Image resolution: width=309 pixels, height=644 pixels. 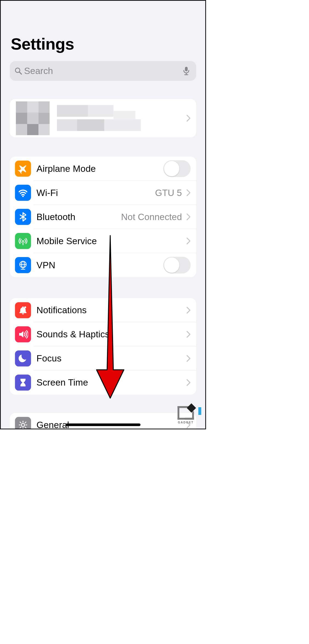 I want to click on avatar, so click(x=33, y=118).